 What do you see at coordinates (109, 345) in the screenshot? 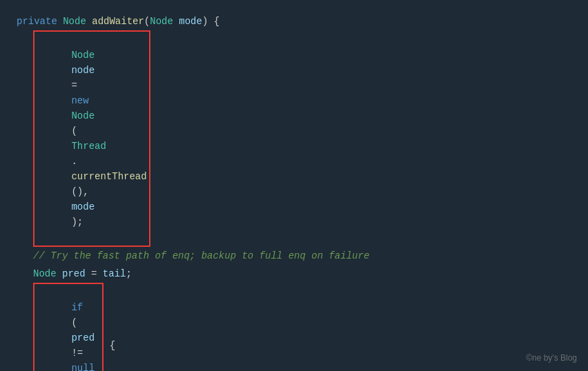
I see `brace1: {` at bounding box center [109, 345].